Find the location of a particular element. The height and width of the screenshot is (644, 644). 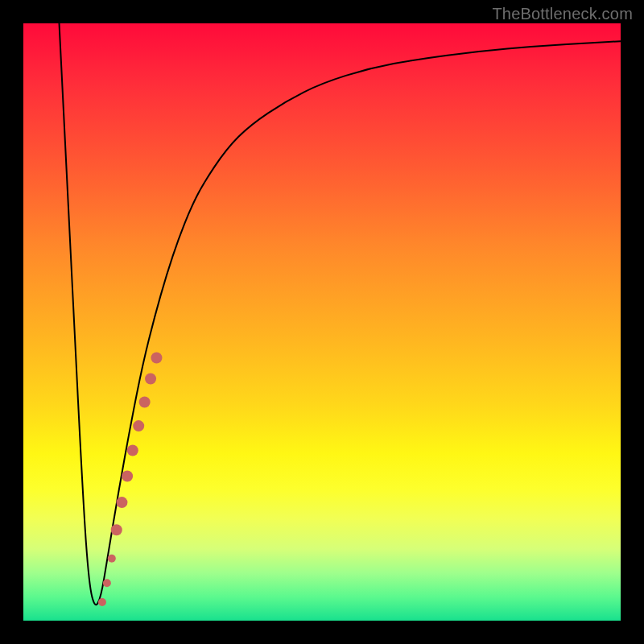

marker-group is located at coordinates (130, 480).